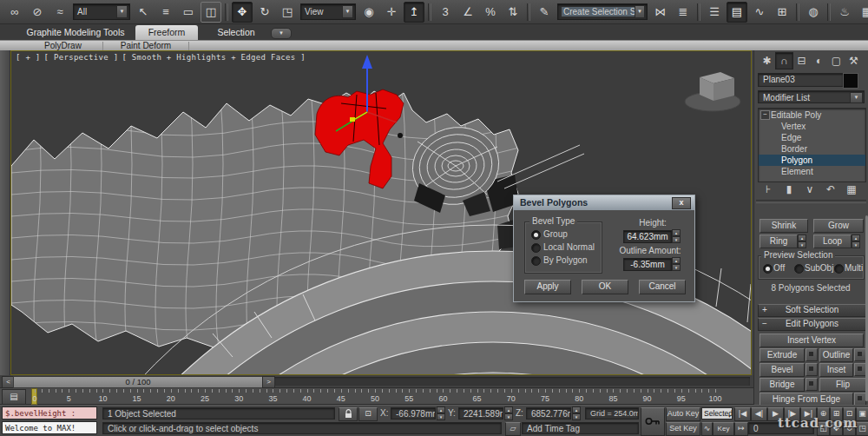 This screenshot has width=868, height=436. What do you see at coordinates (676, 236) in the screenshot?
I see `height-spinner: ▴ ▾` at bounding box center [676, 236].